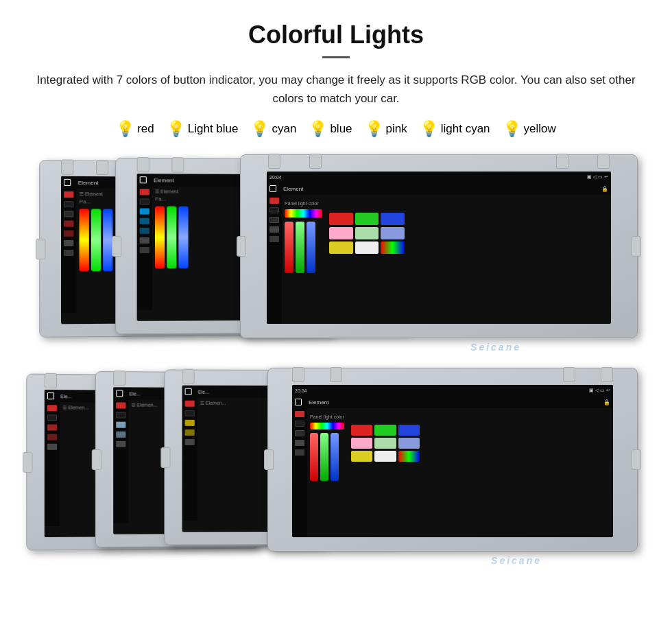 This screenshot has height=636, width=672. I want to click on bracket-3-sr, so click(636, 246).